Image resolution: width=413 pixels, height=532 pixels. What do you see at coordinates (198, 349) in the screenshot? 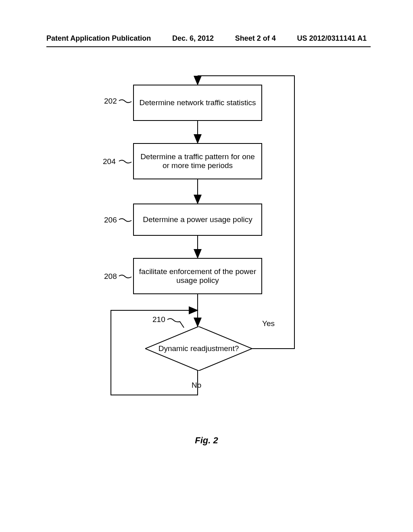
I see `decision-text-wrap: Dynamic readjustment?` at bounding box center [198, 349].